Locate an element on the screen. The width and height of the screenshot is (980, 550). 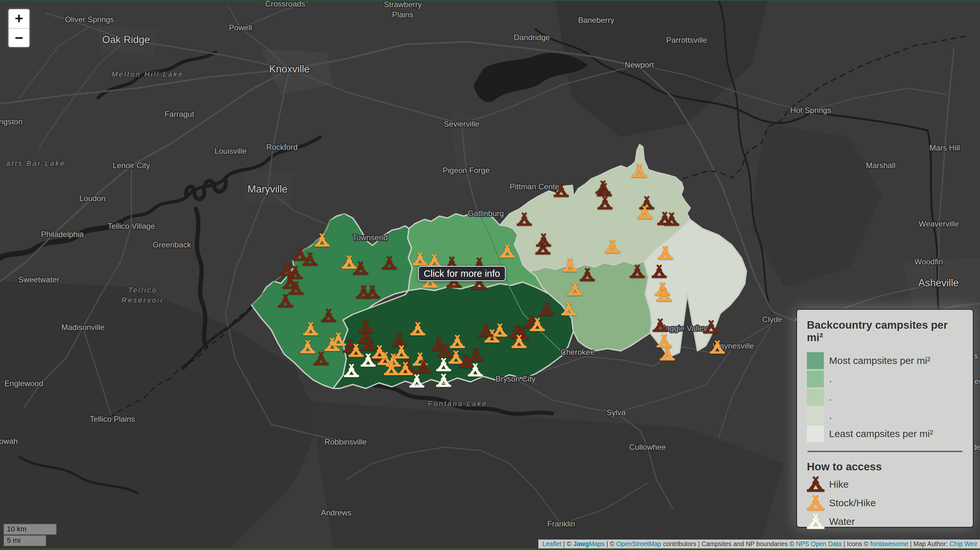
map-label: Melton Hill Lake is located at coordinates (148, 74).